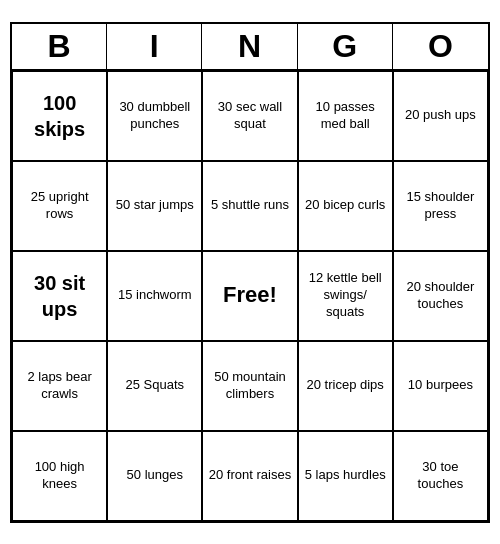  I want to click on cell-label: 30 toe touches, so click(440, 476).